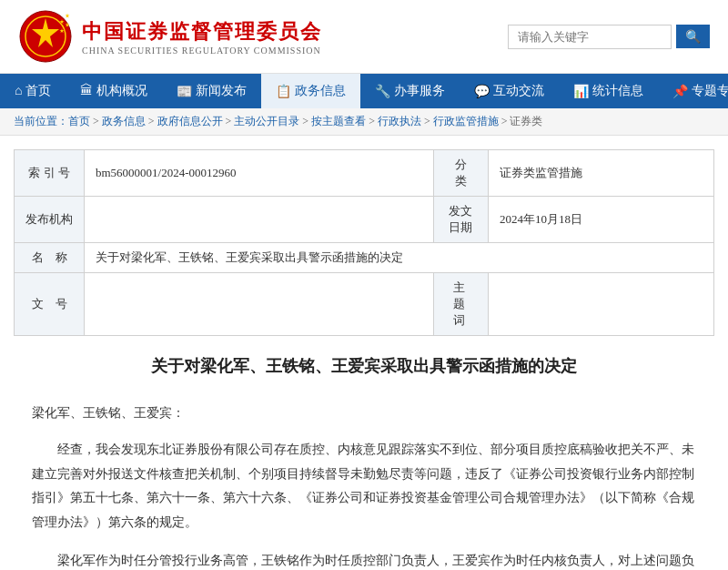  Describe the element at coordinates (693, 36) in the screenshot. I see `search-button: 🔍` at that location.